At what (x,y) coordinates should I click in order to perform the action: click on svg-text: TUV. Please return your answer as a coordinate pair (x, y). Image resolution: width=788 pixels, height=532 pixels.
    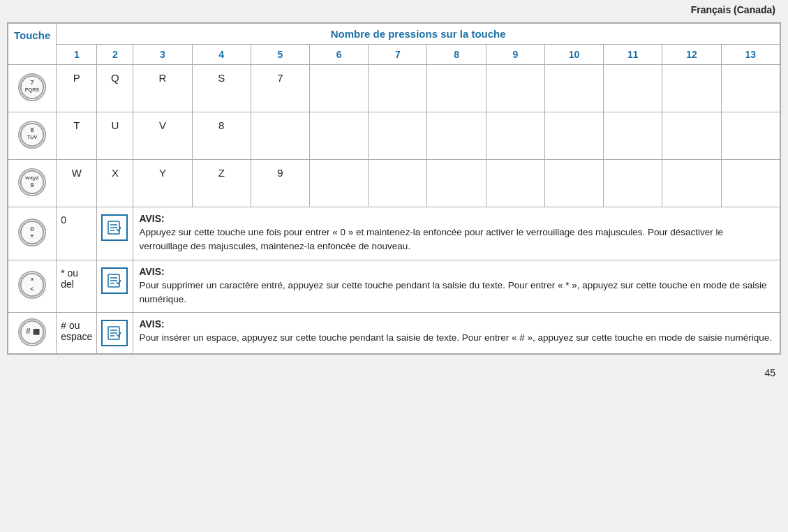
    Looking at the image, I should click on (32, 137).